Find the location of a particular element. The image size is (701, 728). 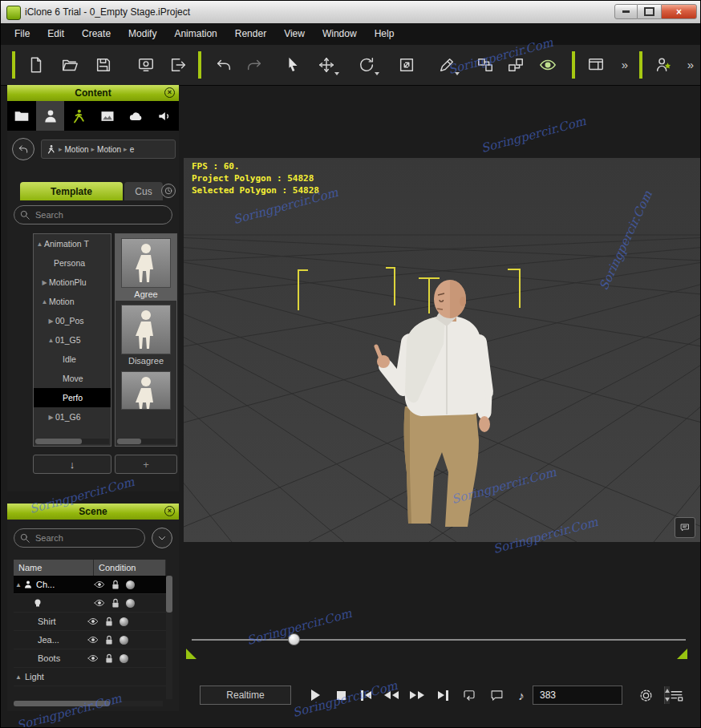

table-row: Shirt is located at coordinates (90, 622).